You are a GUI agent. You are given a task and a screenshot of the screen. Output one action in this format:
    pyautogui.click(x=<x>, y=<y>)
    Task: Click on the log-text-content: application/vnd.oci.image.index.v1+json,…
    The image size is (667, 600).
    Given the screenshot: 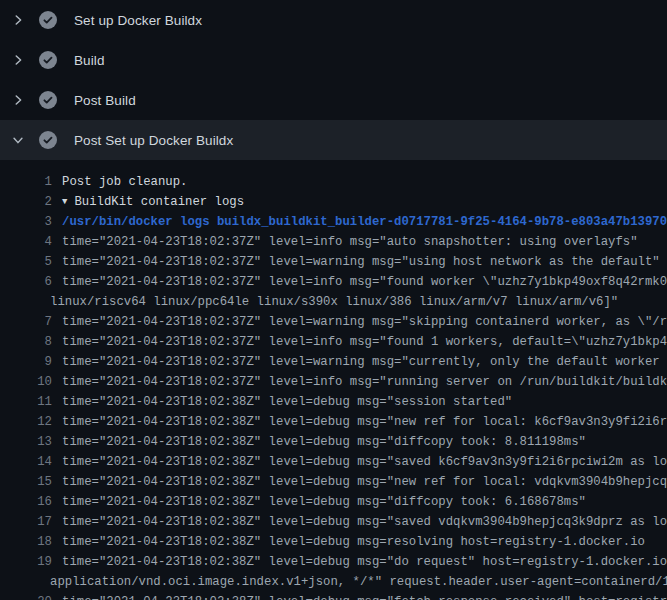 What is the action you would take?
    pyautogui.click(x=358, y=582)
    